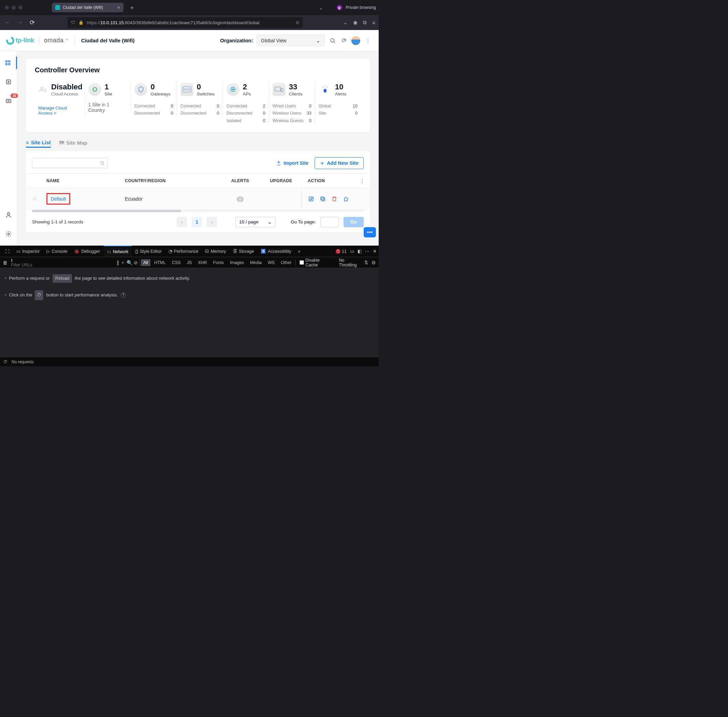  What do you see at coordinates (8, 82) in the screenshot?
I see `sidebar-devices` at bounding box center [8, 82].